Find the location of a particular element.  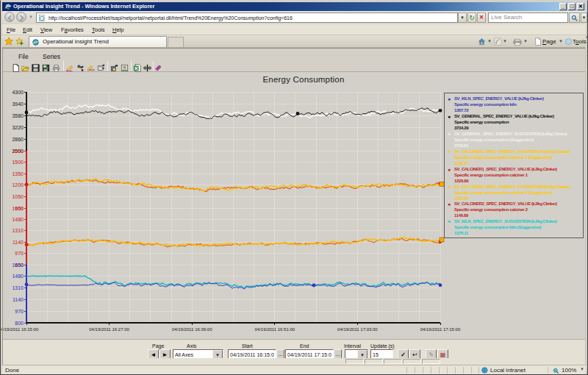

svg-text: 04/19/2011 16:51:00 is located at coordinates (275, 329).